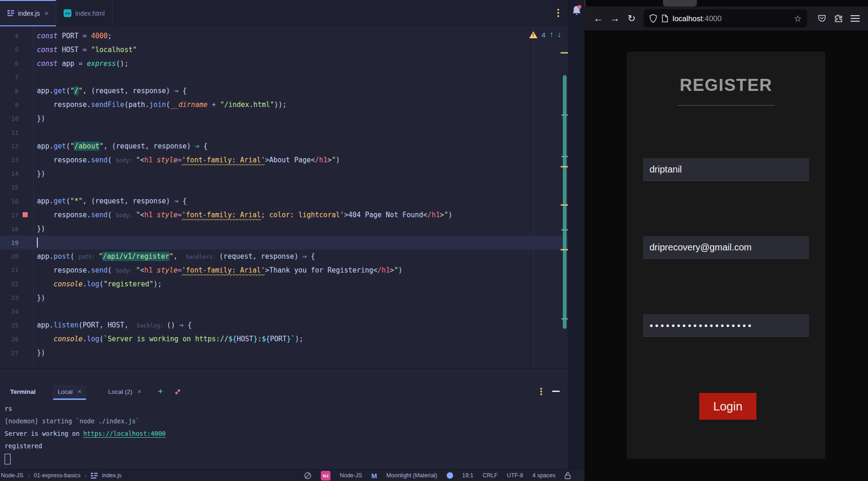 The height and width of the screenshot is (481, 868). I want to click on notification-bell-icon, so click(577, 11).